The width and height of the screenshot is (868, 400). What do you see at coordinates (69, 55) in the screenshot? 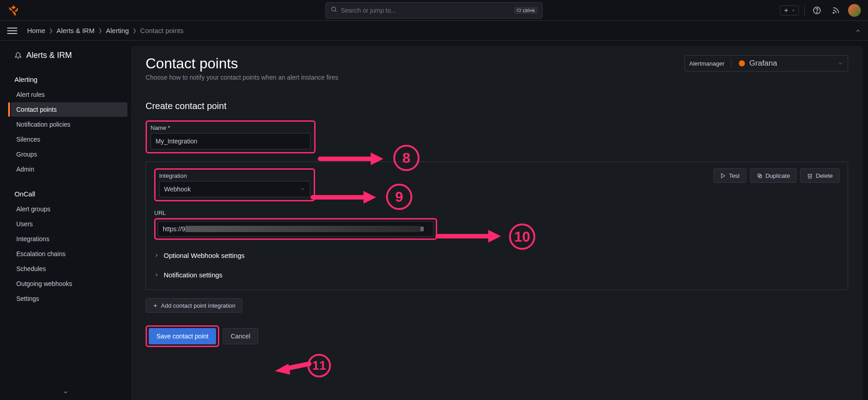
I see `sidebar-section-title: Alerts & IRM` at bounding box center [69, 55].